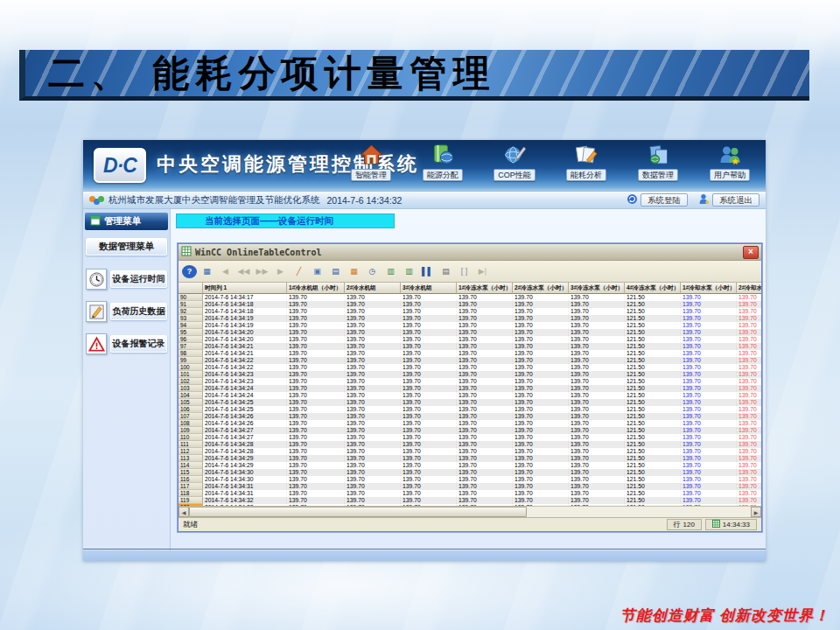  I want to click on nav-item-user-help: 用户帮助, so click(730, 163).